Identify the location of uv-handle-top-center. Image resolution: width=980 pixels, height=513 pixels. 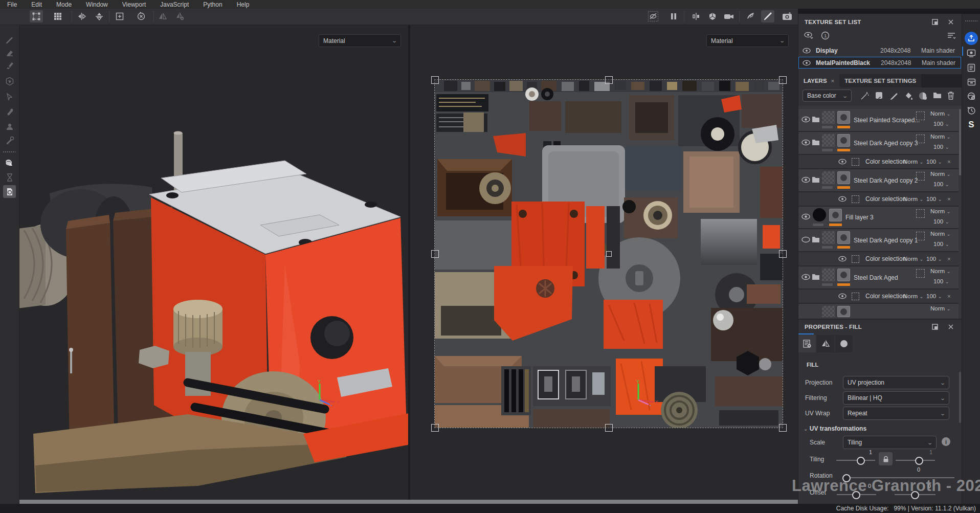
(609, 80).